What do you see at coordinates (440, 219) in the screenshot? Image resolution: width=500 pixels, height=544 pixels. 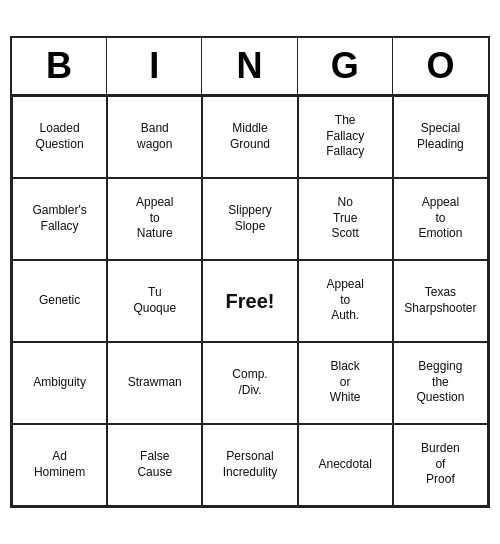 I see `bingo-cell-9: Appeal to Emotion` at bounding box center [440, 219].